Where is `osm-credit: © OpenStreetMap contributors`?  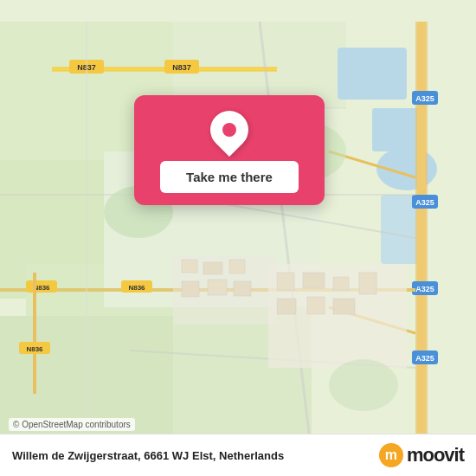 osm-credit: © OpenStreetMap contributors is located at coordinates (72, 424).